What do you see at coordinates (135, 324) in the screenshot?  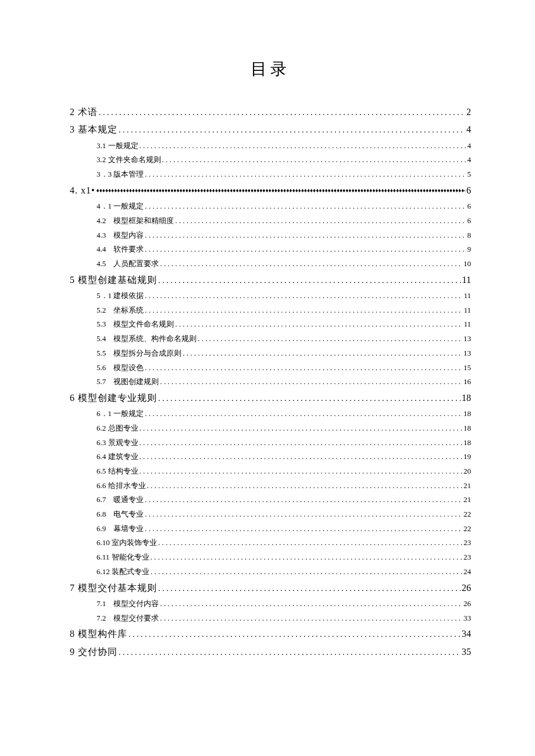 I see `toc-entry-label: 5.3 模型文件命名规则` at bounding box center [135, 324].